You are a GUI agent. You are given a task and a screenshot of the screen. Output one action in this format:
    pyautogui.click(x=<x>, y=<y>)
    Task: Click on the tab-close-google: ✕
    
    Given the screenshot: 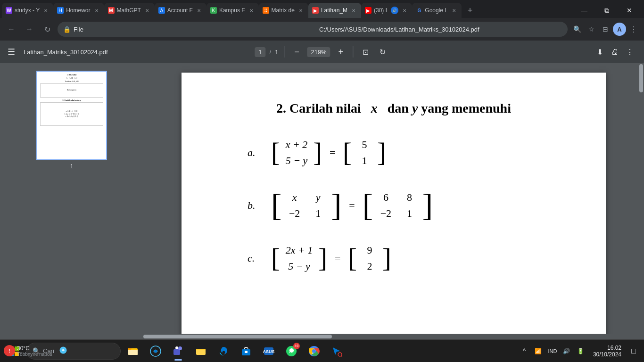 What is the action you would take?
    pyautogui.click(x=454, y=10)
    